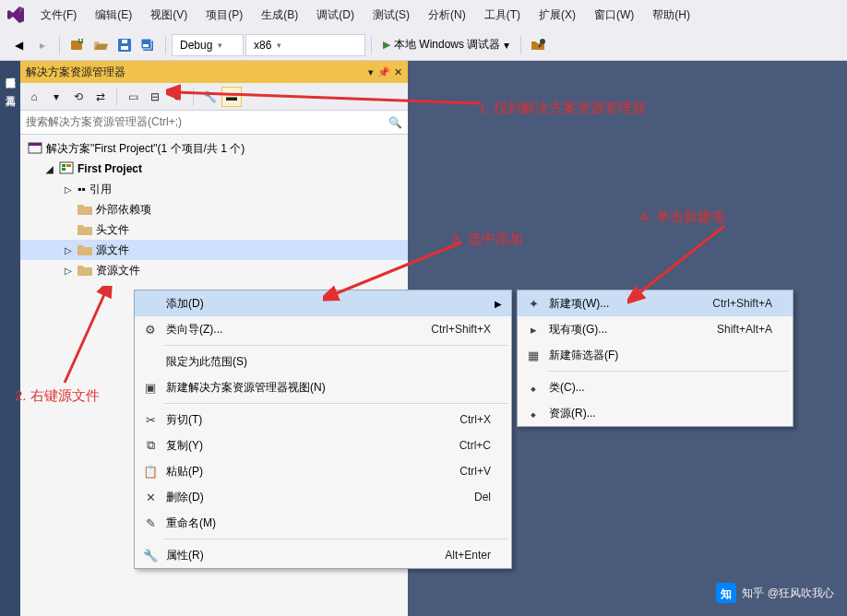  What do you see at coordinates (395, 123) in the screenshot?
I see `search-icon: 🔍` at bounding box center [395, 123].